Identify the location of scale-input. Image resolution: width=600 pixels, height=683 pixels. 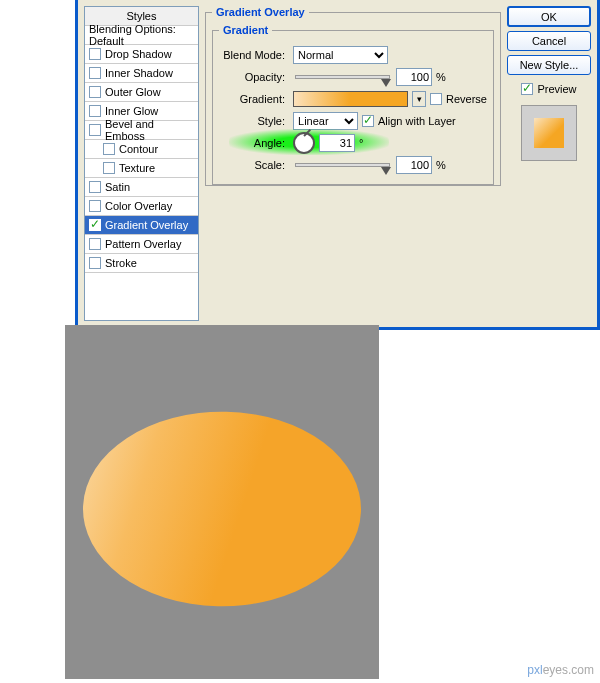
(414, 165).